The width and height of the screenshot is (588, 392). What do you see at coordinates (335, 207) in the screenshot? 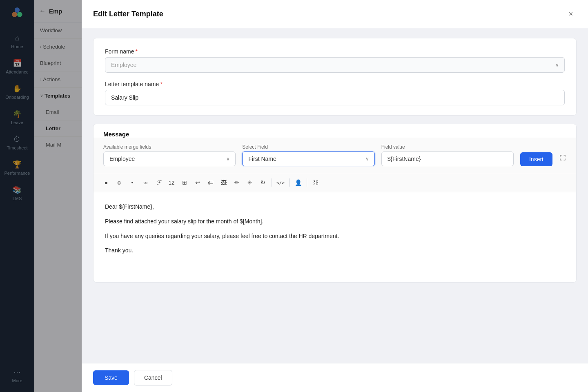
I see `editor-line-1: Dear ${FirstName},` at bounding box center [335, 207].